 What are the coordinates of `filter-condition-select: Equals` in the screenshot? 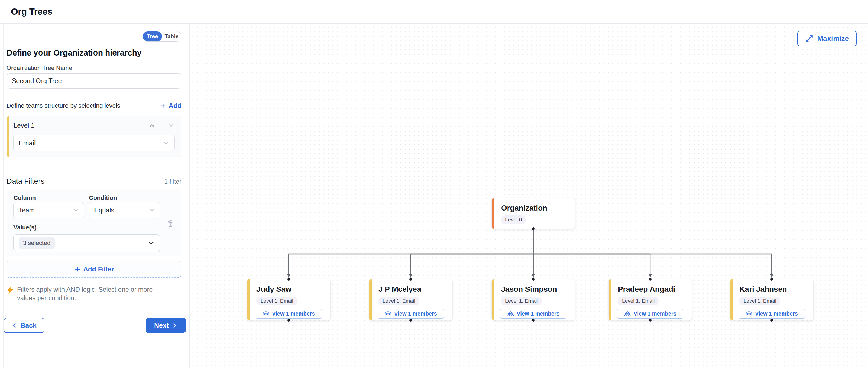 It's located at (125, 210).